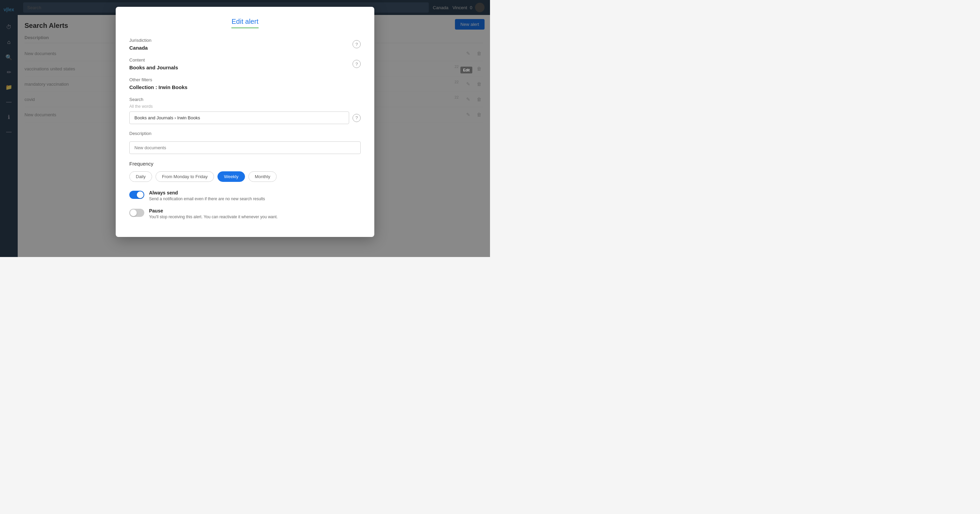  Describe the element at coordinates (245, 205) in the screenshot. I see `always-send-section: Always send Send a notification email ev…` at that location.